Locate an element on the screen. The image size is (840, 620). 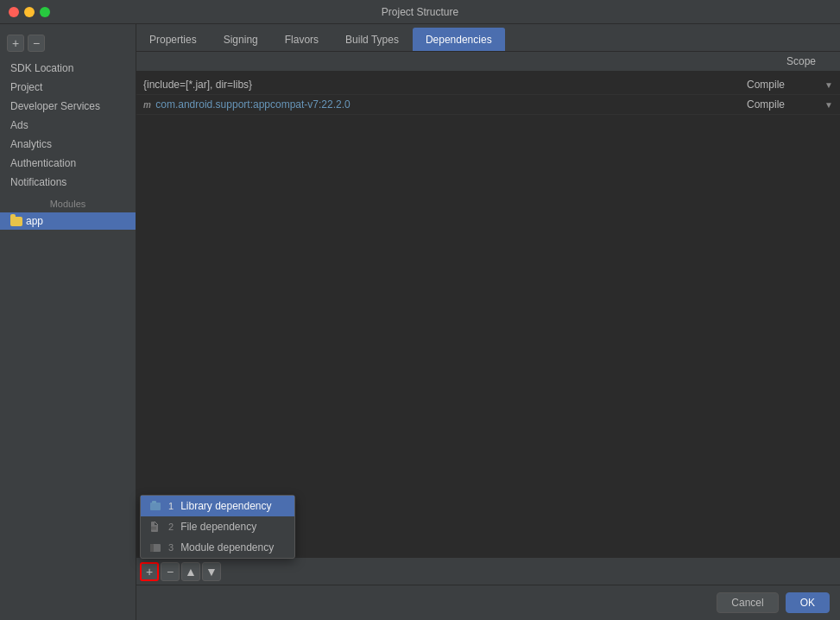
sidebar-item-sdk-location: SDK Location is located at coordinates (67, 68).